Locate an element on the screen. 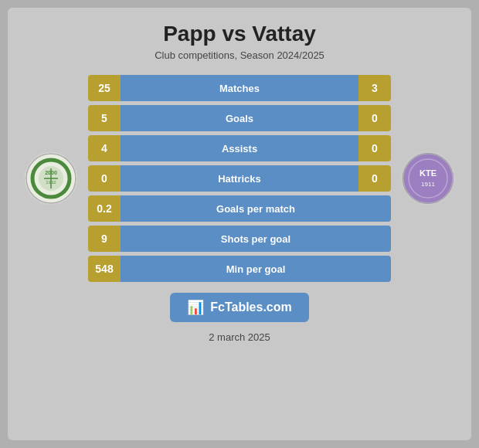 This screenshot has height=448, width=479. stat-row-goals-per-match: 0.2Goals per match is located at coordinates (240, 209).